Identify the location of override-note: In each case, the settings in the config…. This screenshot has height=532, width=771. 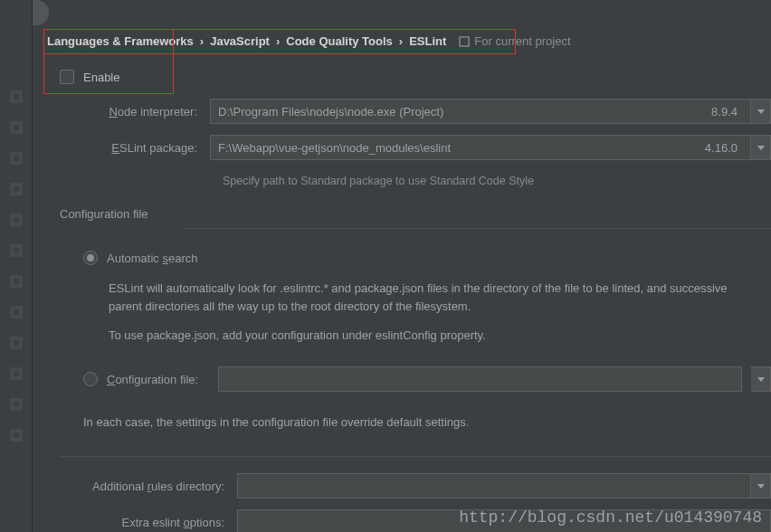
(409, 418).